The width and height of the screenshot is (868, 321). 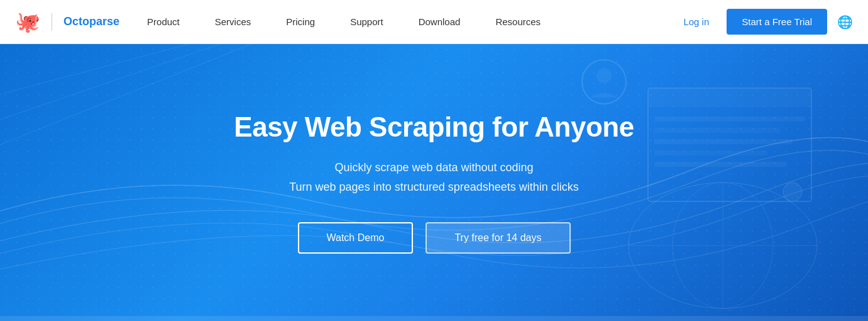 What do you see at coordinates (518, 22) in the screenshot?
I see `nav-item-resources: Resources` at bounding box center [518, 22].